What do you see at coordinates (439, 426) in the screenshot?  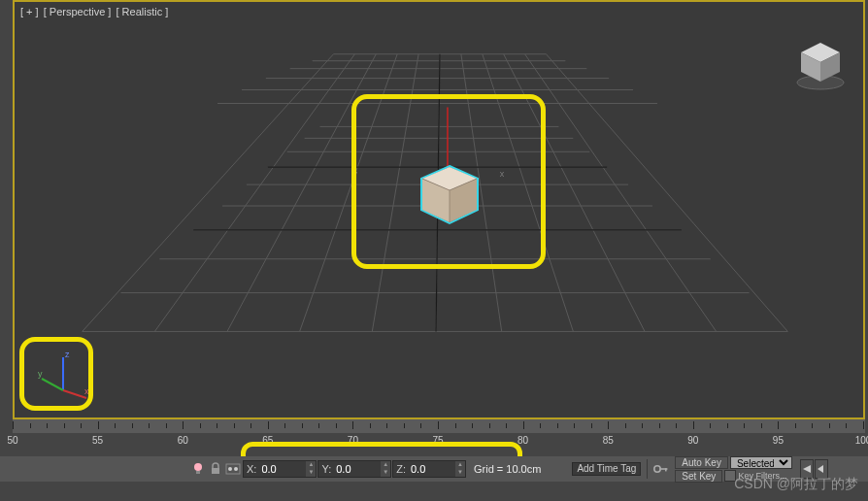 I see `timeline-ticks` at bounding box center [439, 426].